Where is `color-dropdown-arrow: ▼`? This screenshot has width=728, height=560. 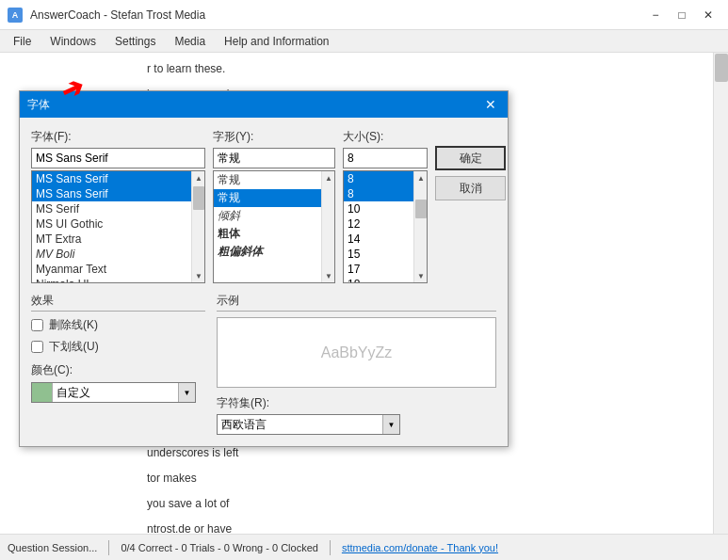
color-dropdown-arrow: ▼ is located at coordinates (186, 392).